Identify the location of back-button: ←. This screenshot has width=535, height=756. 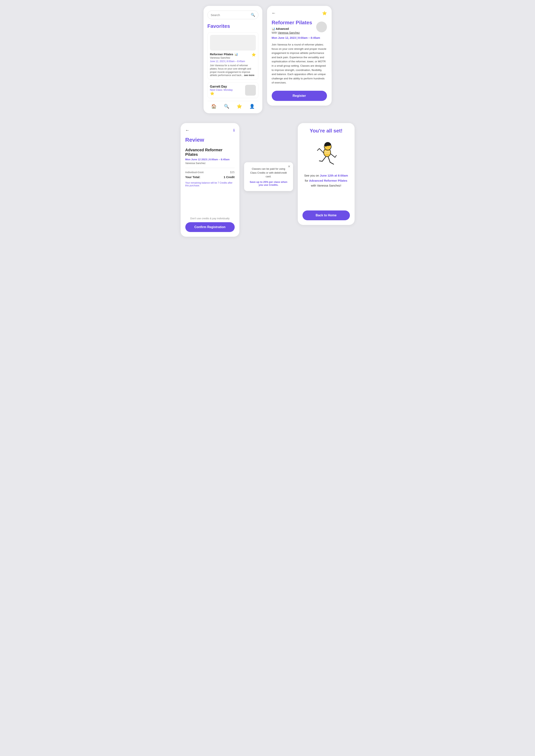
(274, 13).